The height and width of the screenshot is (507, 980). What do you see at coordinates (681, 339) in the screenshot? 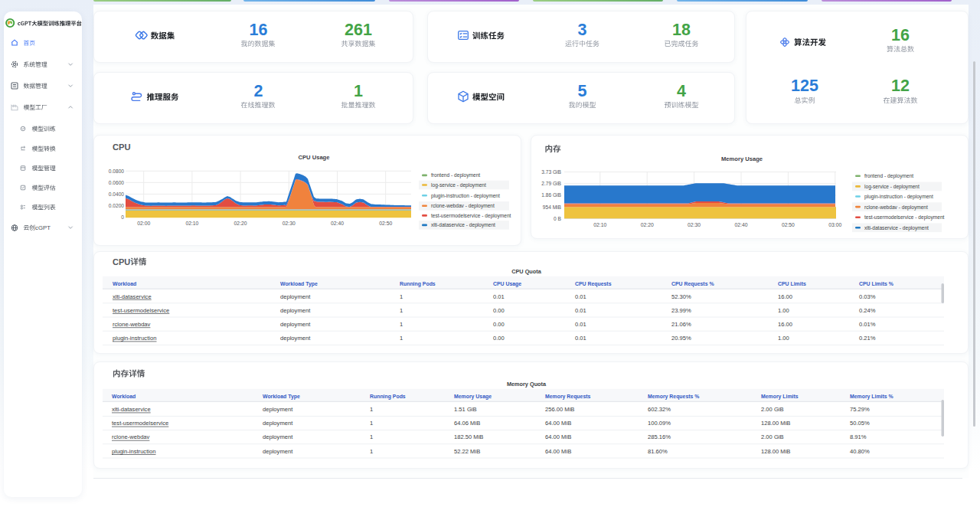
I see `svg-text: 20.95%` at bounding box center [681, 339].